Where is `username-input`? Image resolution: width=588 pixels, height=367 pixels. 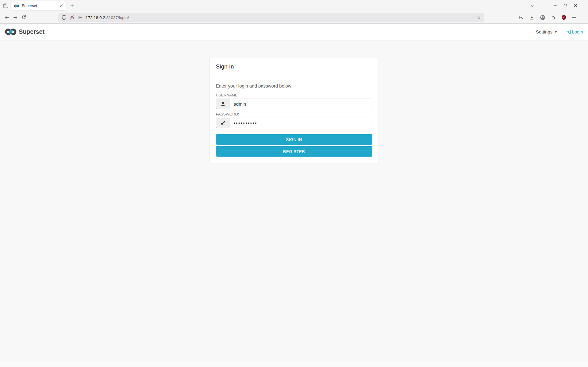 username-input is located at coordinates (301, 104).